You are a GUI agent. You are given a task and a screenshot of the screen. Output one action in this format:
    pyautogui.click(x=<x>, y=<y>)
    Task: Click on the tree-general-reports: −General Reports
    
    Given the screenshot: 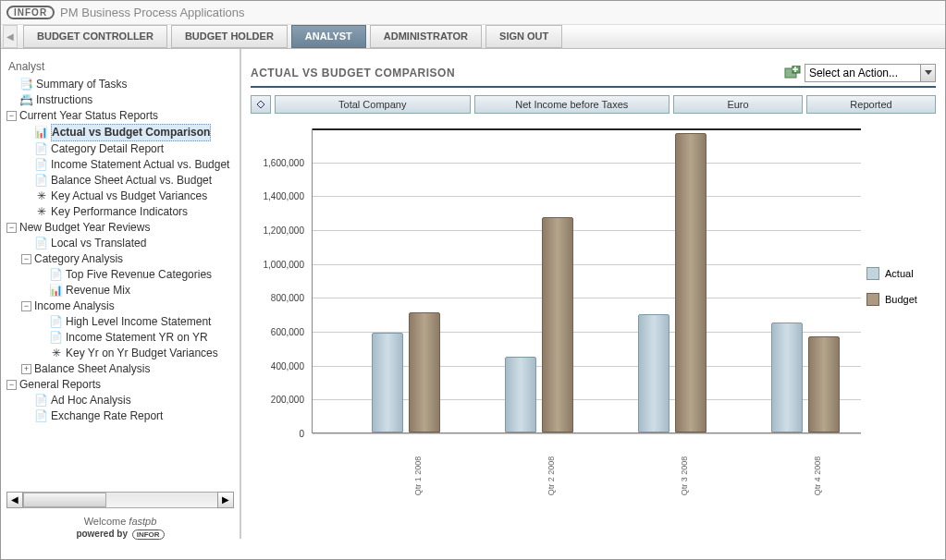 What is the action you would take?
    pyautogui.click(x=122, y=384)
    